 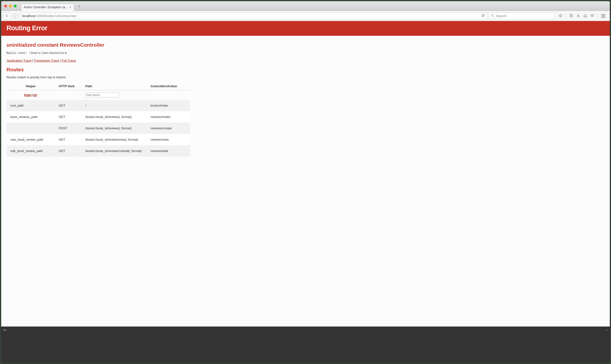 I want to click on url-path: :3000/books/1/reviews/new, so click(x=56, y=16).